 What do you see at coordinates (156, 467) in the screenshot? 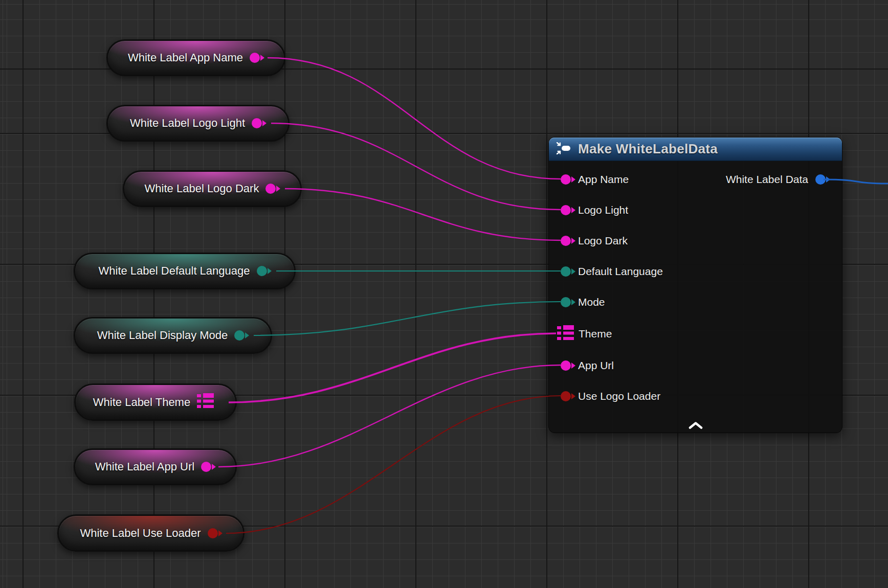
I see `variable-node: White Label App Url` at bounding box center [156, 467].